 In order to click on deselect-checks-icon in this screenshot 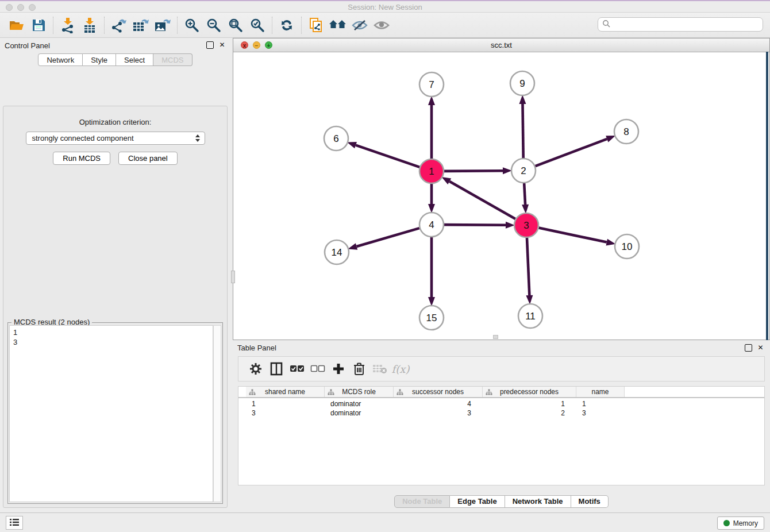, I will do `click(318, 369)`.